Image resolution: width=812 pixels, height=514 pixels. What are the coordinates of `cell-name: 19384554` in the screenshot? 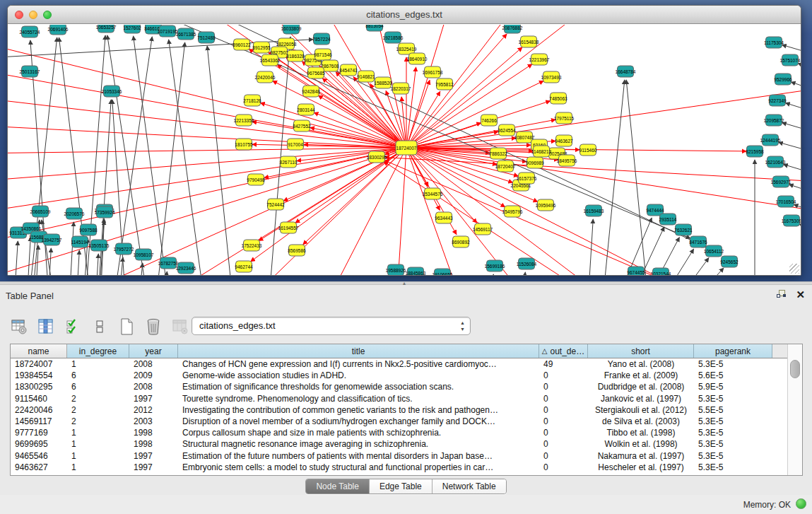 It's located at (39, 375).